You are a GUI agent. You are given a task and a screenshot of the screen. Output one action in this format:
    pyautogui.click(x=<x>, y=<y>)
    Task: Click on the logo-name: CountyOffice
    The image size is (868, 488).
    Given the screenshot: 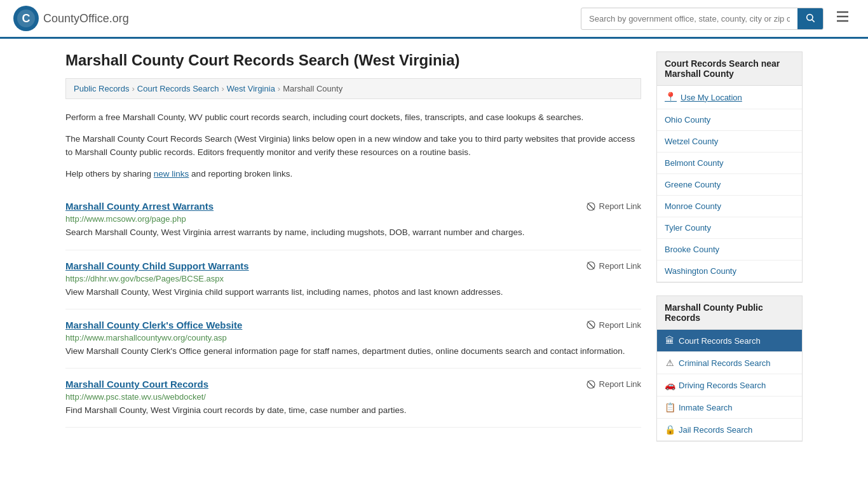 What is the action you would take?
    pyautogui.click(x=76, y=18)
    